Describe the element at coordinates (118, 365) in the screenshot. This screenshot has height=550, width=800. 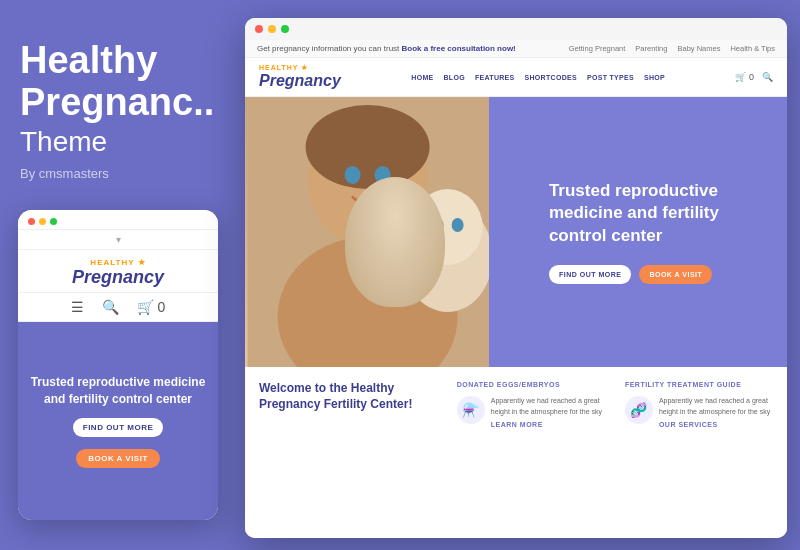
I see `mobile-mockup: ▾ HEALTHY ★ Pregnancy ☰ 🔍 🛒 0 Trusted re…` at that location.